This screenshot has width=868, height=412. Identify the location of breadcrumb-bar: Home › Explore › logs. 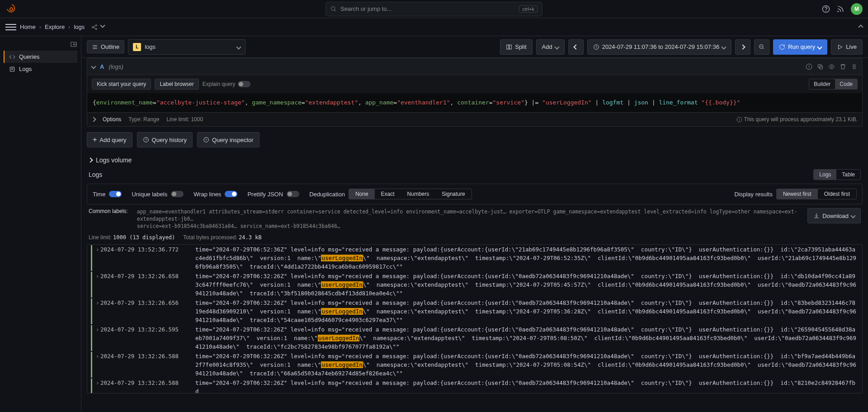
(434, 27).